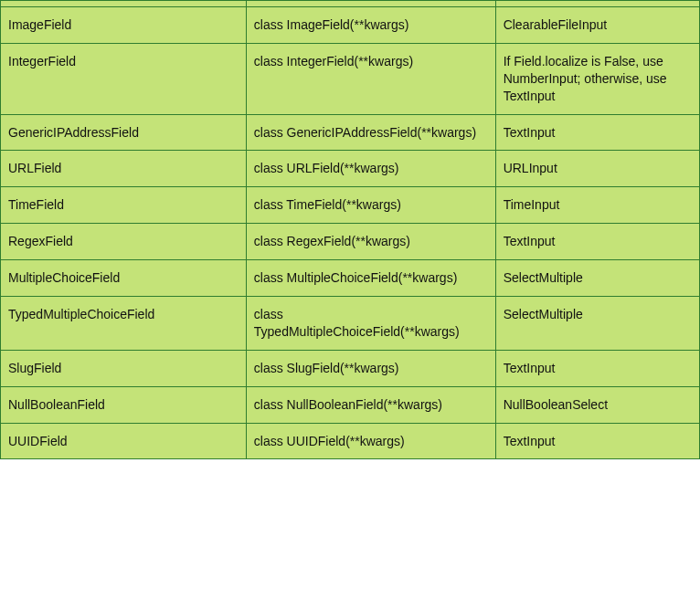 This screenshot has width=700, height=589. Describe the element at coordinates (124, 205) in the screenshot. I see `field-name-cell: TimeField` at that location.